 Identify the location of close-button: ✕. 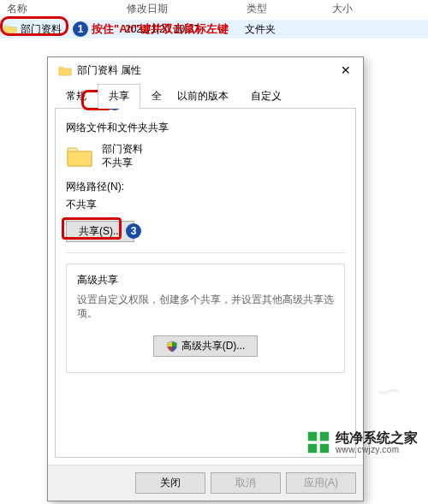
(346, 70).